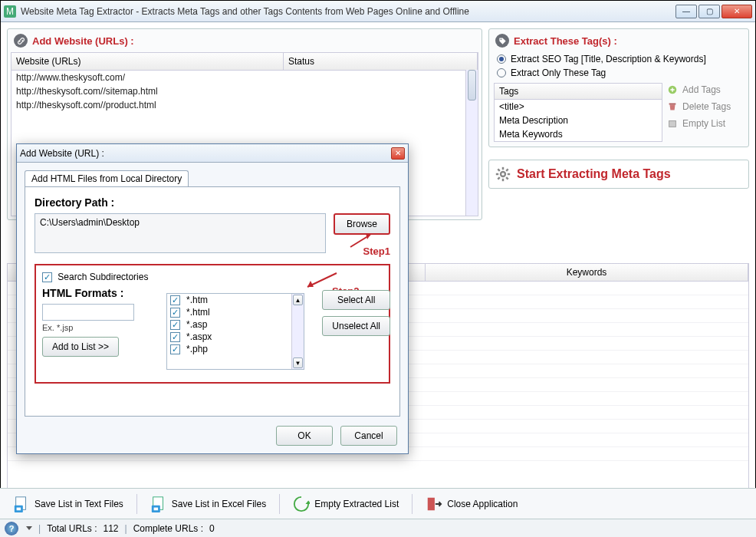 The width and height of the screenshot is (756, 537). What do you see at coordinates (10, 12) in the screenshot?
I see `app-icon: M` at bounding box center [10, 12].